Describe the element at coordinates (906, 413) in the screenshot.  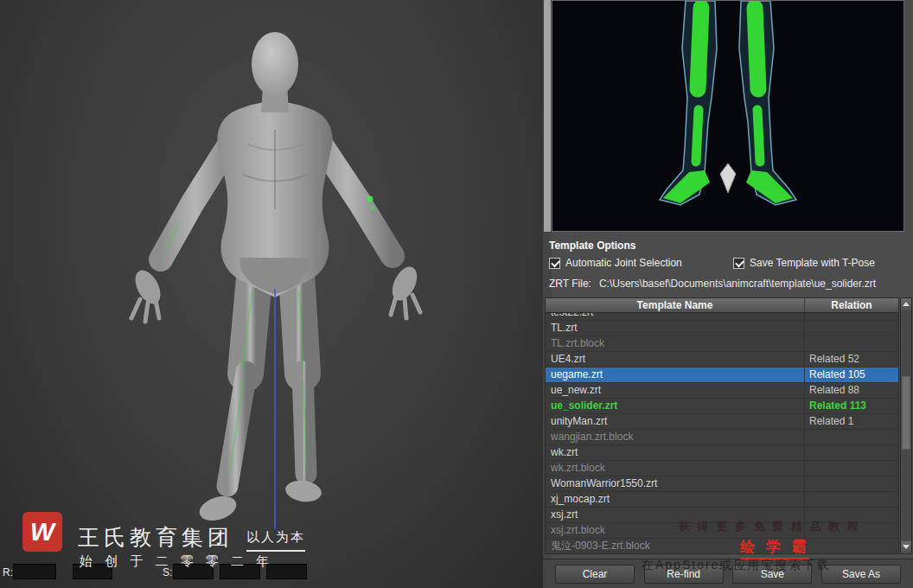
I see `table-scrollbar-thumb` at that location.